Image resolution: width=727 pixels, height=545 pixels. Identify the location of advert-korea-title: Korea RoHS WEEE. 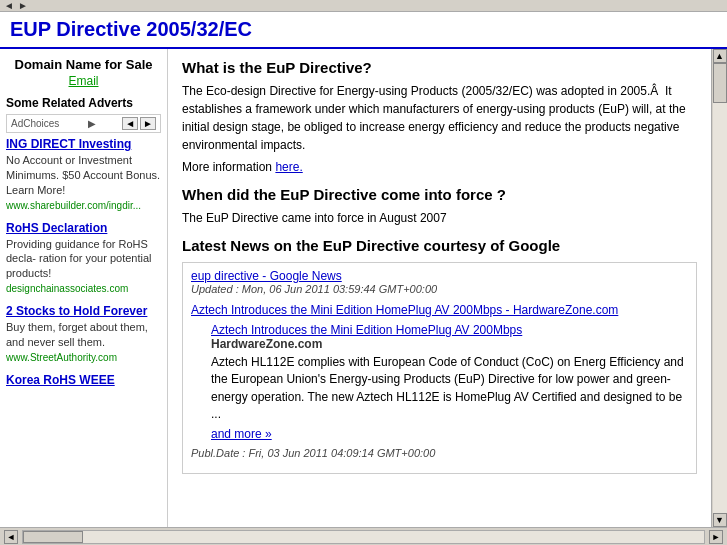
(84, 380).